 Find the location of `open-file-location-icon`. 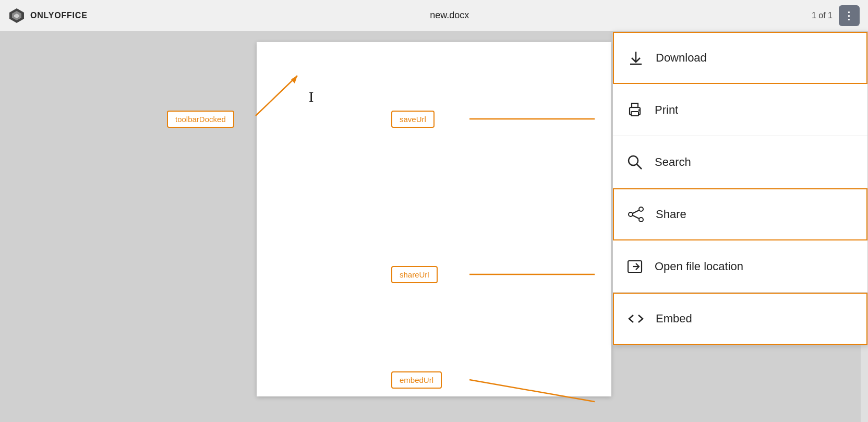

open-file-location-icon is located at coordinates (635, 267).